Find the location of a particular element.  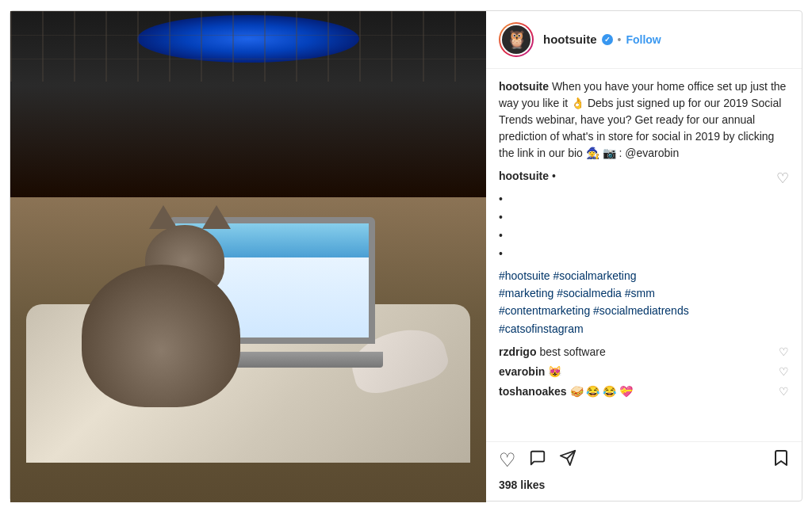

hootsuite-dots-user: hootsuite is located at coordinates (523, 176).